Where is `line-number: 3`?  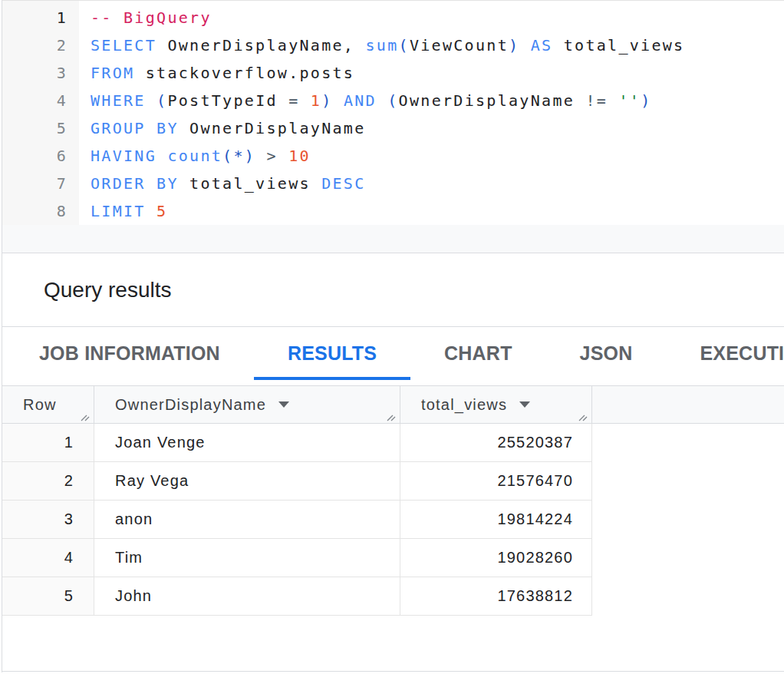 line-number: 3 is located at coordinates (41, 73).